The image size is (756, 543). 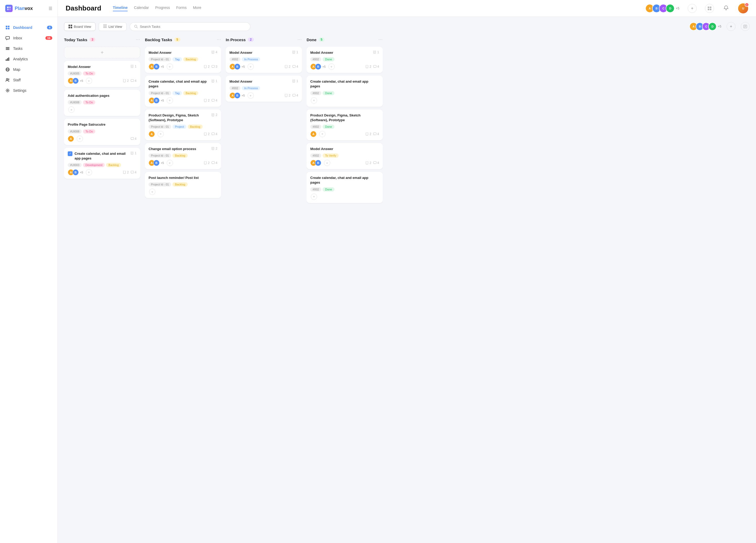 What do you see at coordinates (29, 59) in the screenshot?
I see `sidebar-item-analytics: Analytics` at bounding box center [29, 59].